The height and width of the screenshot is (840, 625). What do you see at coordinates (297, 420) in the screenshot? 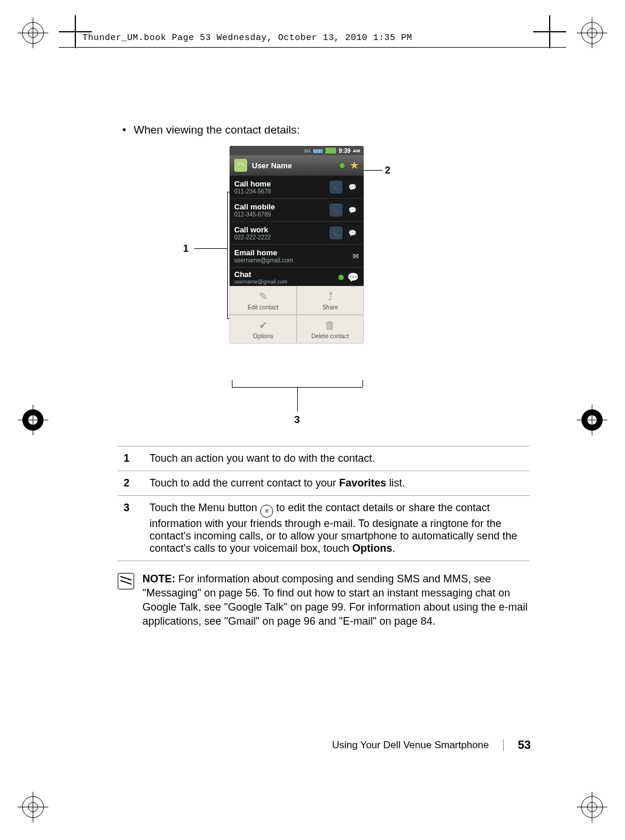
I see `callout-3-label: 3` at bounding box center [297, 420].